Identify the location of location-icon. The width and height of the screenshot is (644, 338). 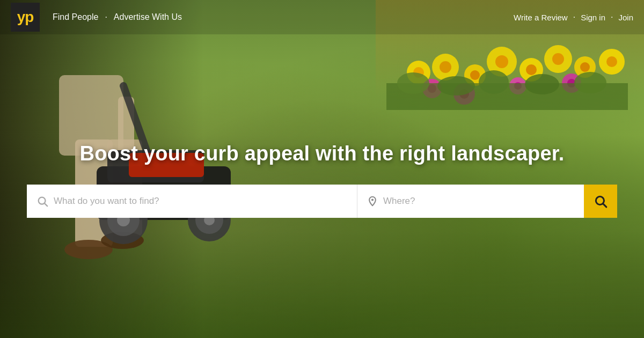
(372, 201).